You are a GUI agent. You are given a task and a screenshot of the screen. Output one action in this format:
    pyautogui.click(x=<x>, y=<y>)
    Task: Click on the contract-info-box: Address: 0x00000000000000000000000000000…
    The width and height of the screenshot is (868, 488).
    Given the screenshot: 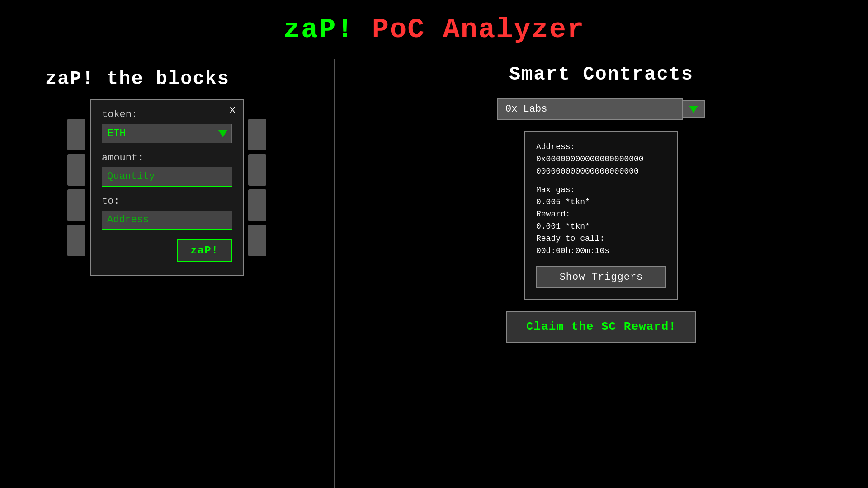 What is the action you would take?
    pyautogui.click(x=601, y=216)
    